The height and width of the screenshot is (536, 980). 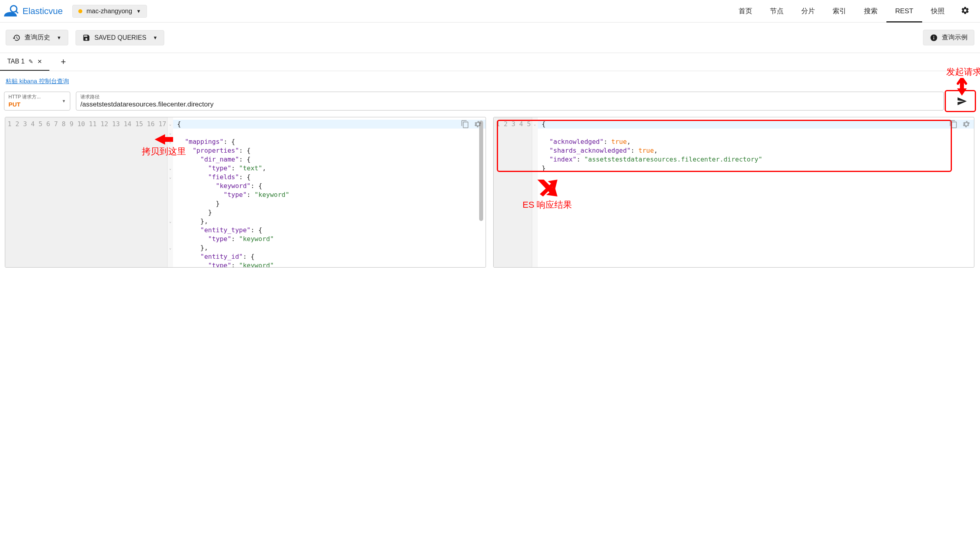 What do you see at coordinates (808, 11) in the screenshot?
I see `nav-shards: 分片` at bounding box center [808, 11].